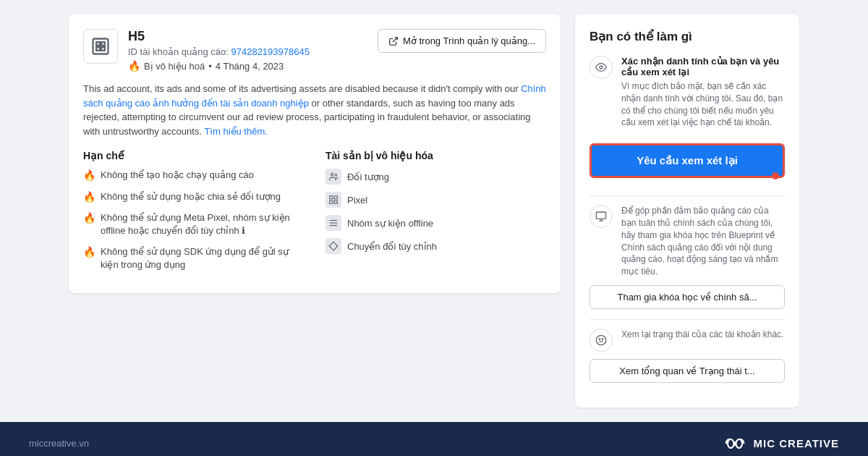  Describe the element at coordinates (333, 223) in the screenshot. I see `offline-events-icon` at that location.